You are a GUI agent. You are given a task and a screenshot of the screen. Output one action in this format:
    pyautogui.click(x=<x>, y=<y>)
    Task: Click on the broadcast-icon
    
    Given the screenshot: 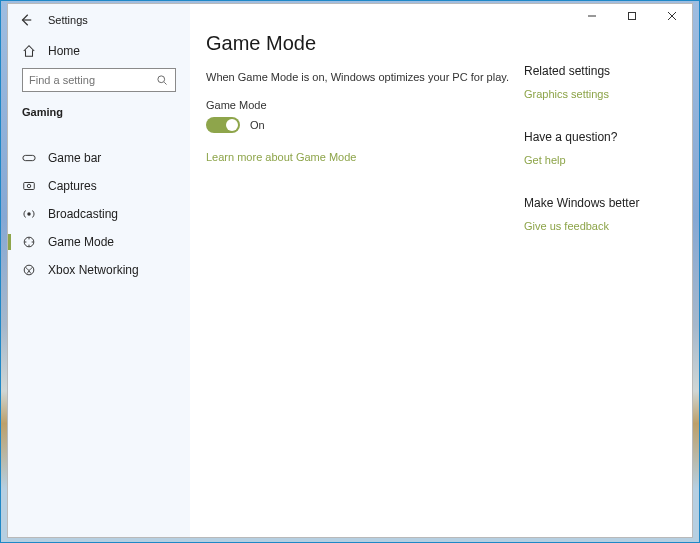 What is the action you would take?
    pyautogui.click(x=29, y=214)
    